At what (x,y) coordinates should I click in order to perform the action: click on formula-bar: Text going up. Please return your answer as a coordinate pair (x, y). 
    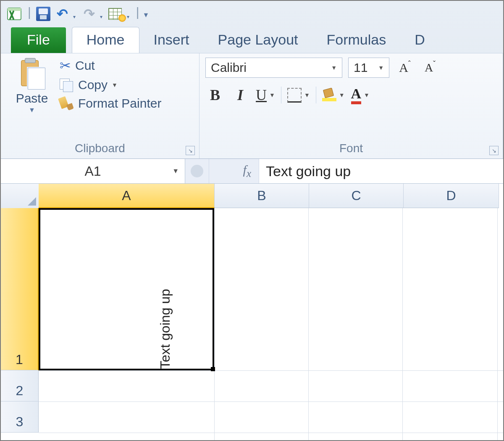
    Looking at the image, I should click on (381, 171).